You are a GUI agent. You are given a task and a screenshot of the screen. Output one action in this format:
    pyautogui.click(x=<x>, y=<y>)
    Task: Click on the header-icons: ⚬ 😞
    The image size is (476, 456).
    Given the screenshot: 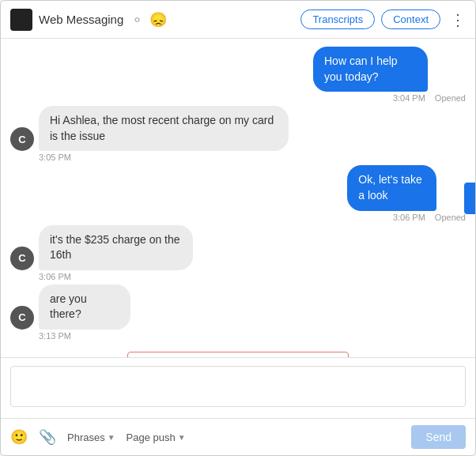 What is the action you would take?
    pyautogui.click(x=149, y=20)
    